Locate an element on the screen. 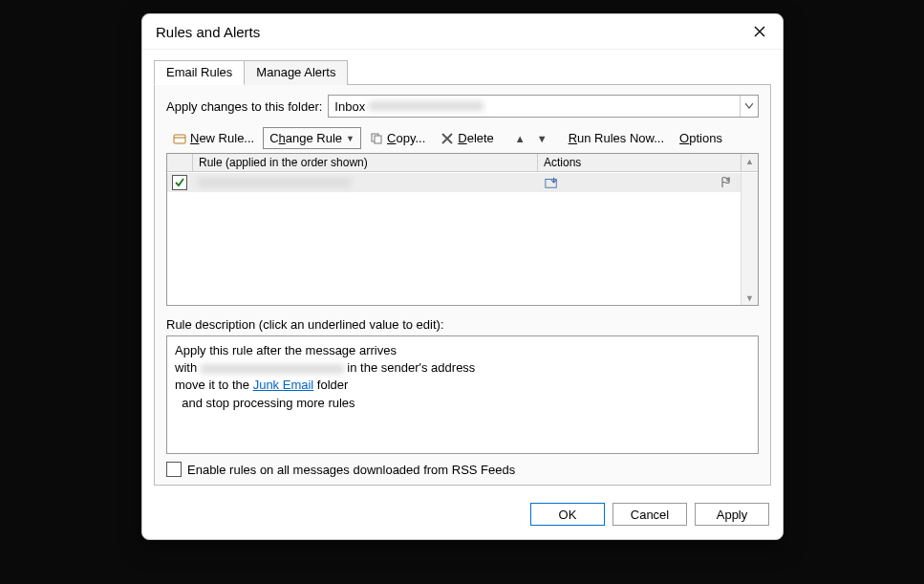  apply-changes-label: Apply changes to this folder: is located at coordinates (245, 107).